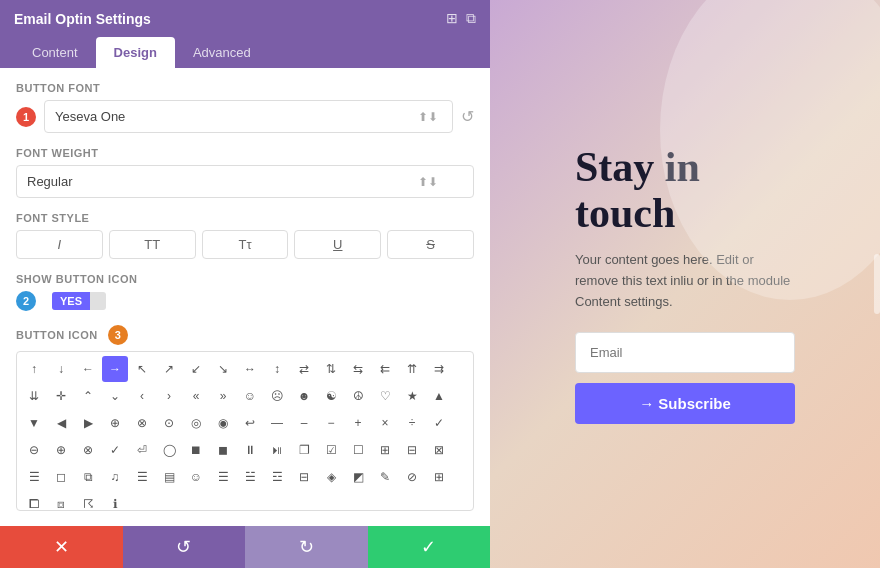 This screenshot has height=568, width=880. Describe the element at coordinates (169, 423) in the screenshot. I see `icon-cell: ⊙` at that location.